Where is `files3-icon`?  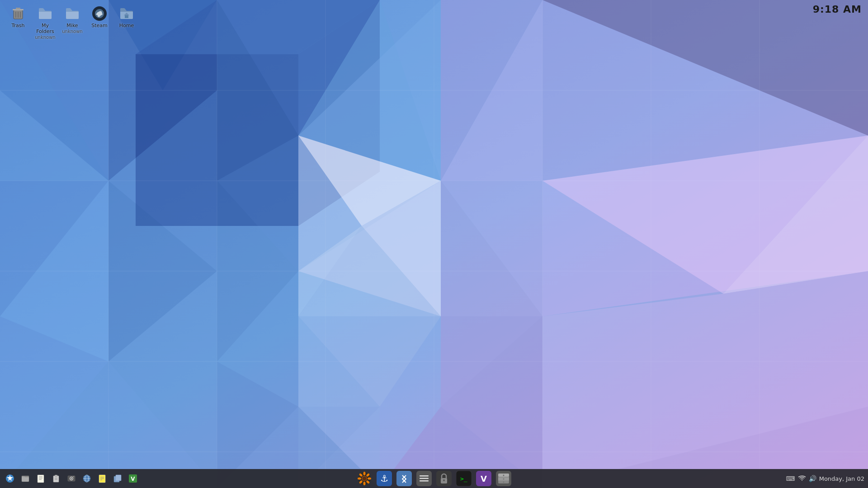 files3-icon is located at coordinates (504, 479).